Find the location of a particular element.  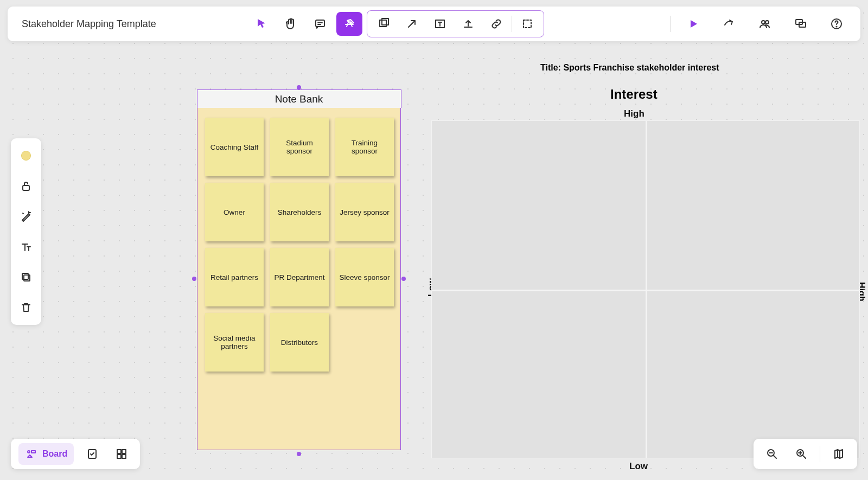

board-title: Stakeholder Mapping Template is located at coordinates (89, 24).